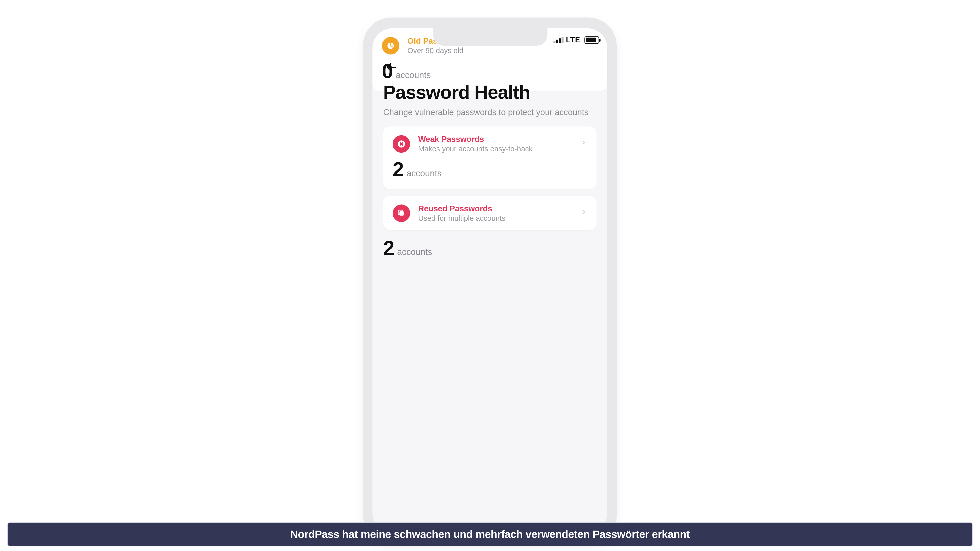  Describe the element at coordinates (490, 534) in the screenshot. I see `caption-text: NordPass hat meine schwachen und mehrfac…` at that location.